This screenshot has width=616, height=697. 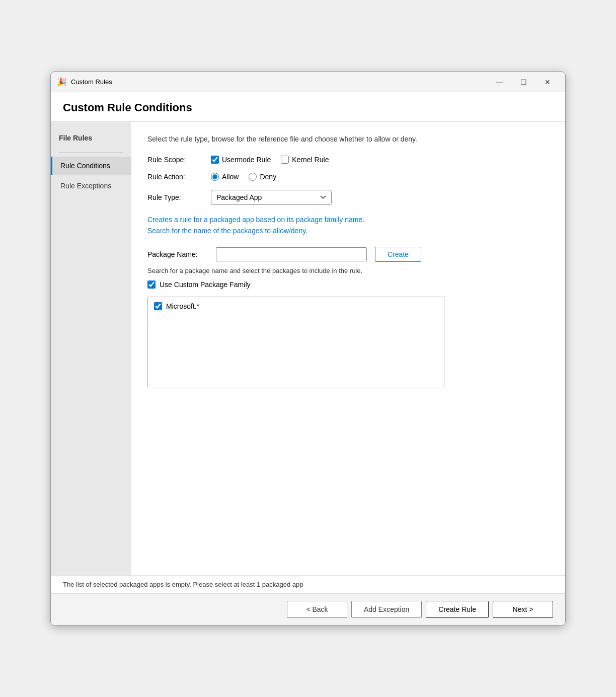 I want to click on title-bar: 🎉 Custom Rules — ☐ ✕, so click(x=308, y=82).